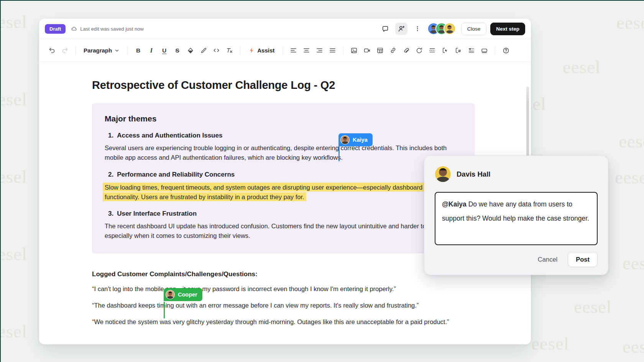 The width and height of the screenshot is (644, 362). What do you see at coordinates (169, 136) in the screenshot?
I see `section-heading-text: Access and Authentication Issues` at bounding box center [169, 136].